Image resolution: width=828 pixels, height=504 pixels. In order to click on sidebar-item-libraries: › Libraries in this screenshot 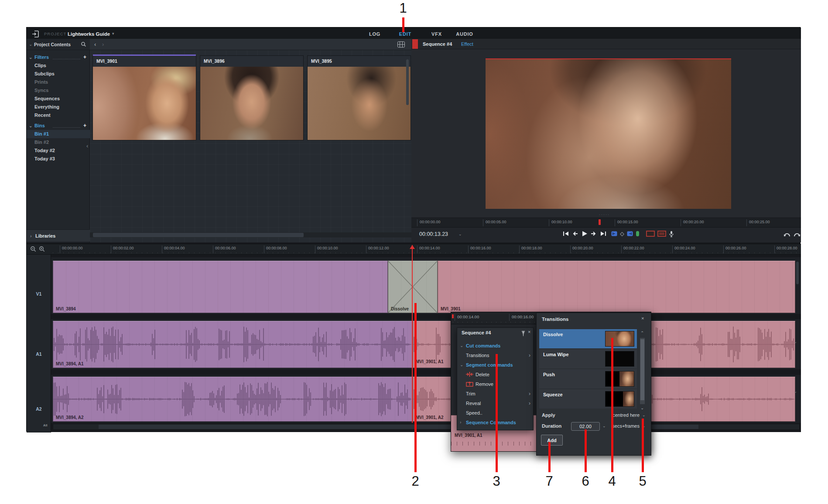, I will do `click(58, 235)`.